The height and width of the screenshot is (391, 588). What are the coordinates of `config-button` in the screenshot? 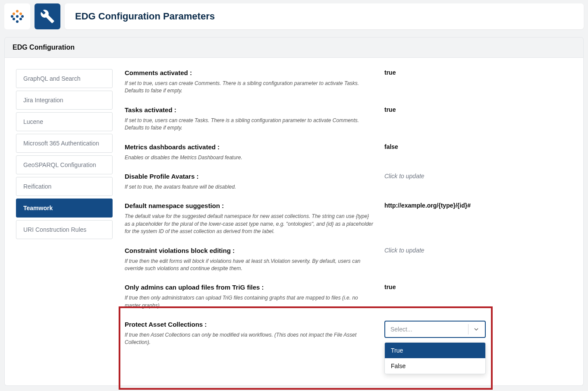 It's located at (47, 16).